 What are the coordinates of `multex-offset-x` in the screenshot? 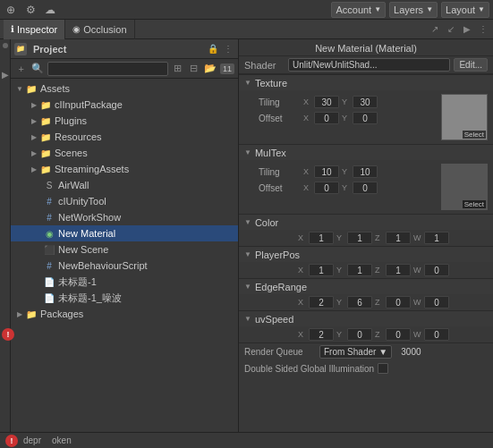 It's located at (327, 188).